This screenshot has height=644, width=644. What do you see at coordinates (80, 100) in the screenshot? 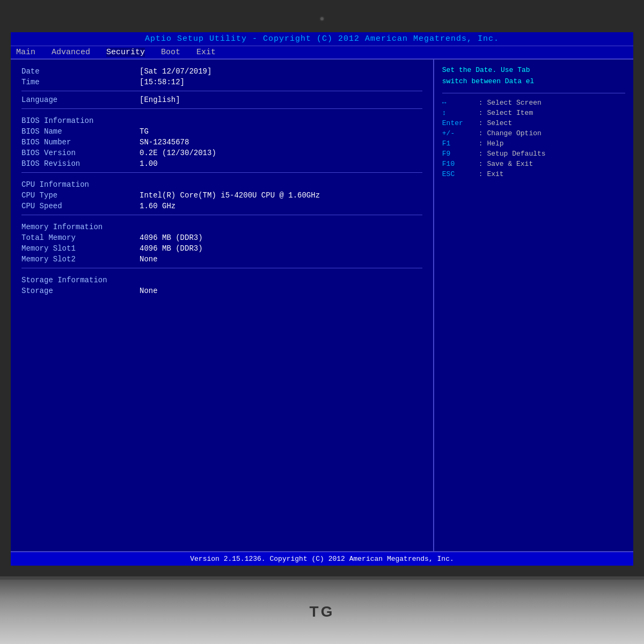
I see `language-label: Language` at bounding box center [80, 100].